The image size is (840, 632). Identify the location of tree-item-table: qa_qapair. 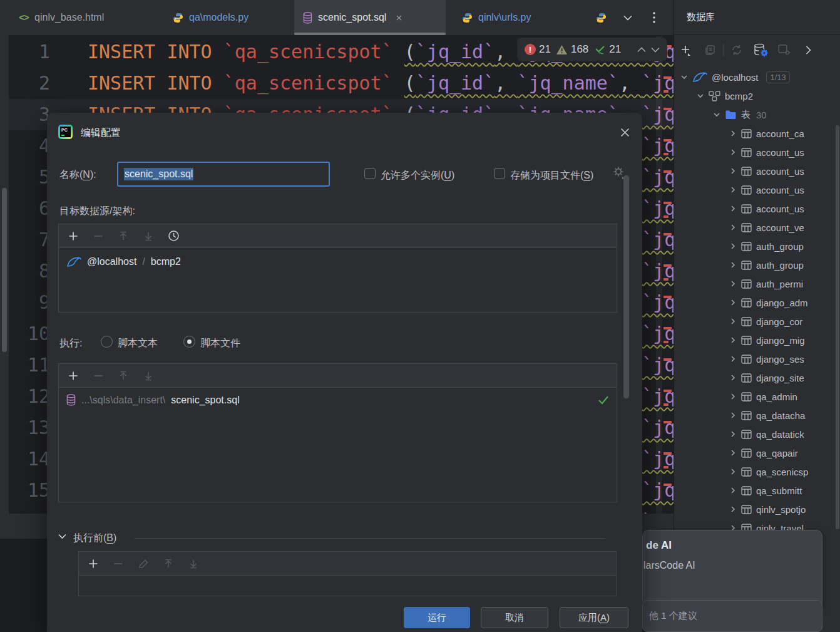
(755, 453).